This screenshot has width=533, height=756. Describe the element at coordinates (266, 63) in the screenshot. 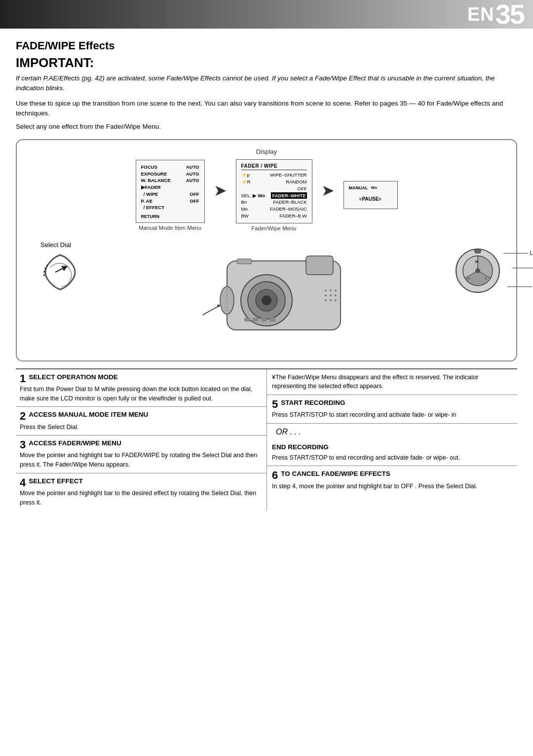

I see `important-heading: IMPORTANT:` at that location.